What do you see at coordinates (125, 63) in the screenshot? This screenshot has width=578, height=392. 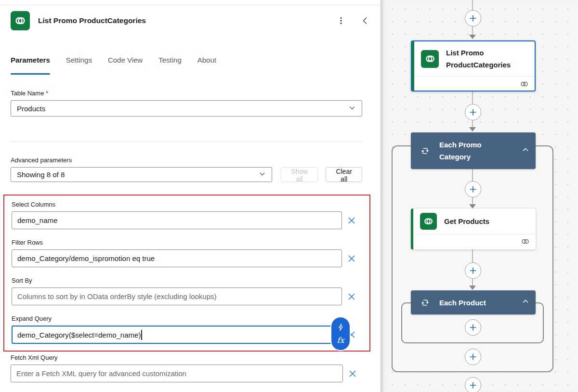 I see `tab-code-view: Code View` at bounding box center [125, 63].